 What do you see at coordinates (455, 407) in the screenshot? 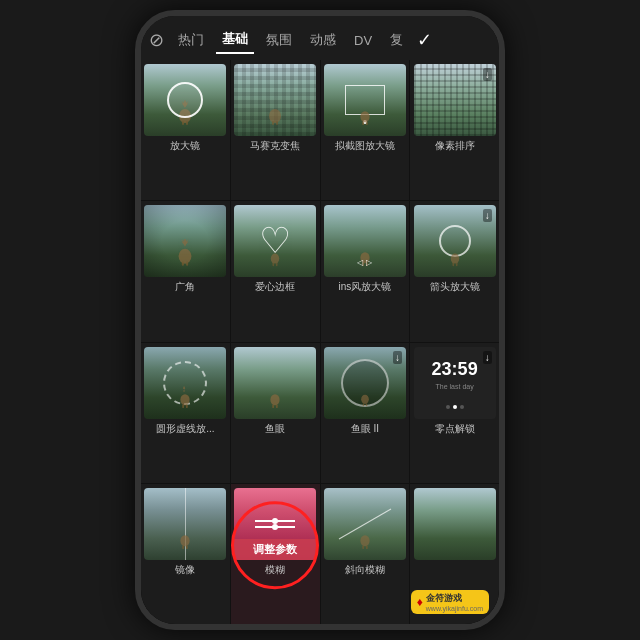
I see `clock-dots` at bounding box center [455, 407].